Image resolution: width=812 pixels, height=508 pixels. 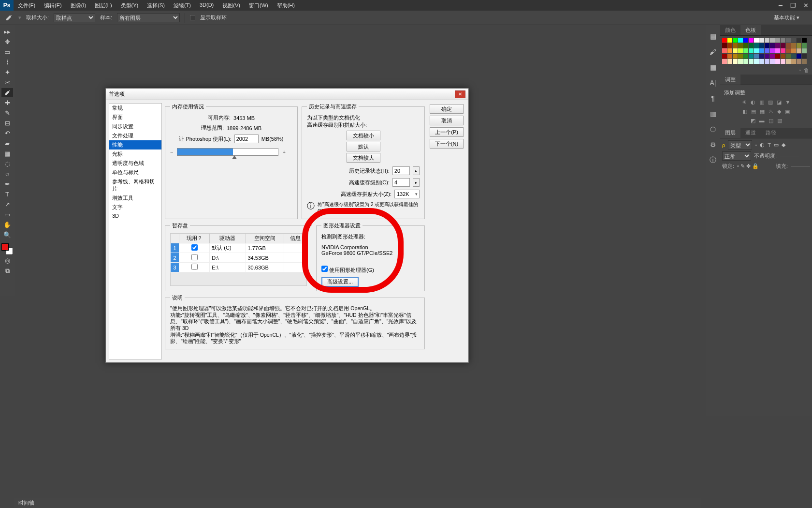 I want to click on handle-icon: ▸▸, so click(x=7, y=32).